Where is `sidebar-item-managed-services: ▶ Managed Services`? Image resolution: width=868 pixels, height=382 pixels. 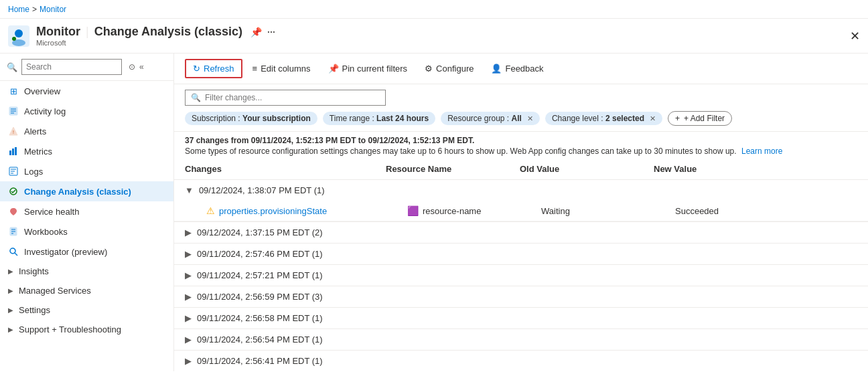
sidebar-item-managed-services: ▶ Managed Services is located at coordinates (87, 290).